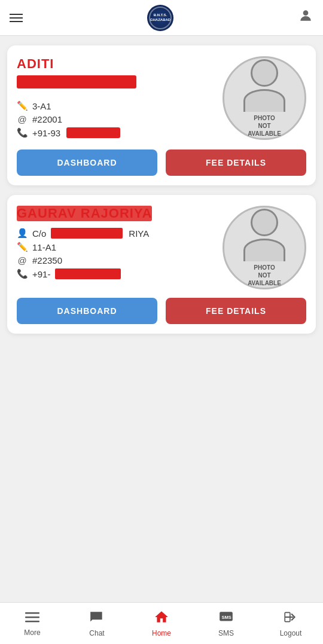 The width and height of the screenshot is (323, 644). Describe the element at coordinates (264, 275) in the screenshot. I see `photo-not-available-2: PHOTONOTAVAILABLE` at that location.